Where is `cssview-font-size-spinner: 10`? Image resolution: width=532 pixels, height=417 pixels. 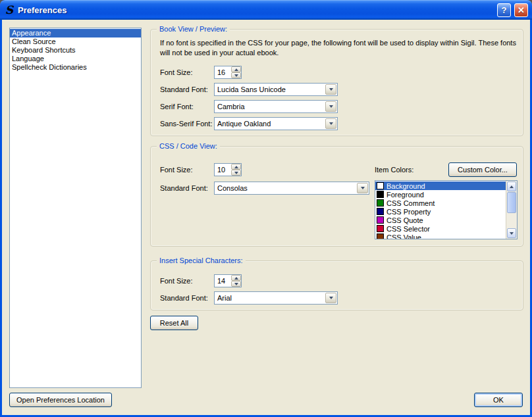
cssview-font-size-spinner: 10 is located at coordinates (228, 170).